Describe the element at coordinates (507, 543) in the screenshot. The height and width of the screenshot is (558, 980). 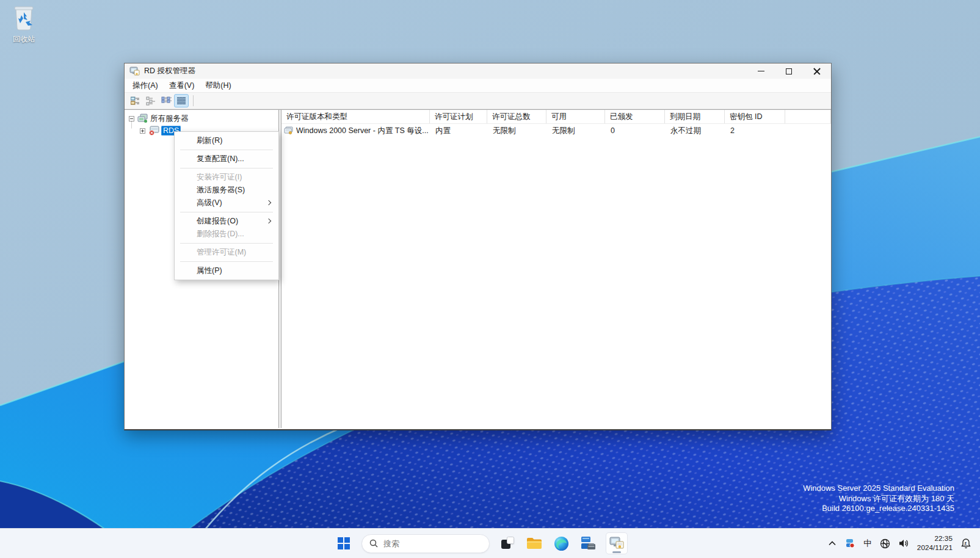
I see `task-view-button` at that location.